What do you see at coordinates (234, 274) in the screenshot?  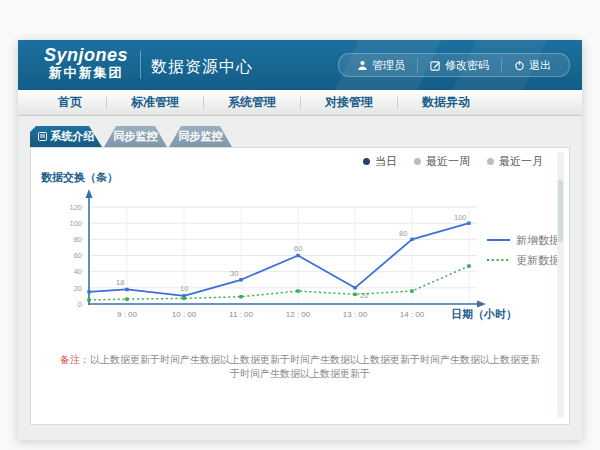 I see `point-value-label: 30` at bounding box center [234, 274].